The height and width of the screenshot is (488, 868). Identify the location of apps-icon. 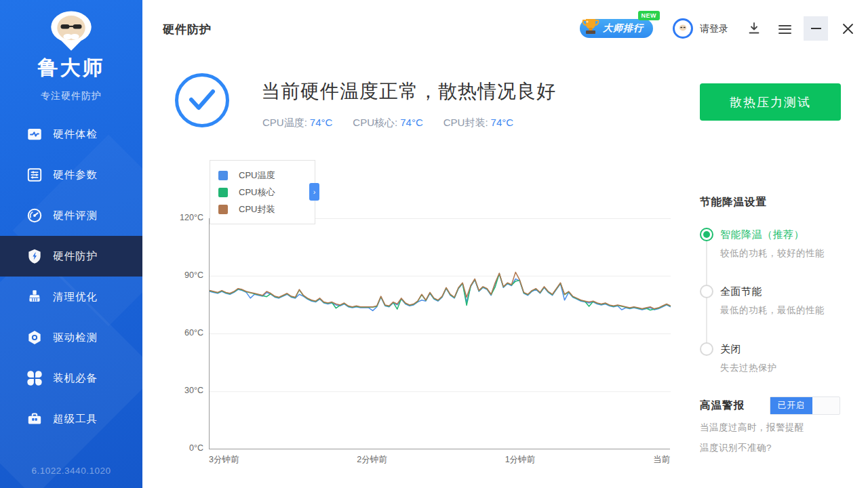
(35, 378).